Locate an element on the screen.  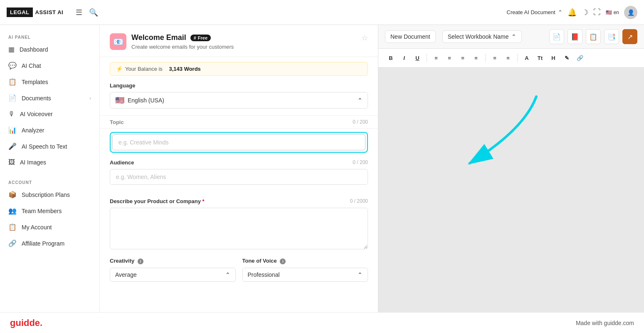
sidebar-item-dashboard: ▦ Dashboard is located at coordinates (50, 49).